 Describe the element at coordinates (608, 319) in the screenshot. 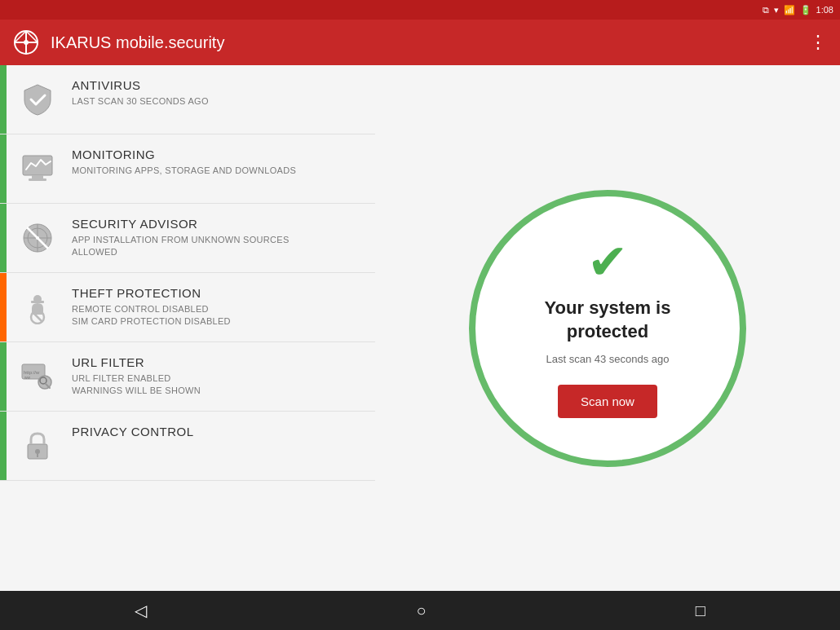

I see `protection-status-title: Your system isprotected` at that location.